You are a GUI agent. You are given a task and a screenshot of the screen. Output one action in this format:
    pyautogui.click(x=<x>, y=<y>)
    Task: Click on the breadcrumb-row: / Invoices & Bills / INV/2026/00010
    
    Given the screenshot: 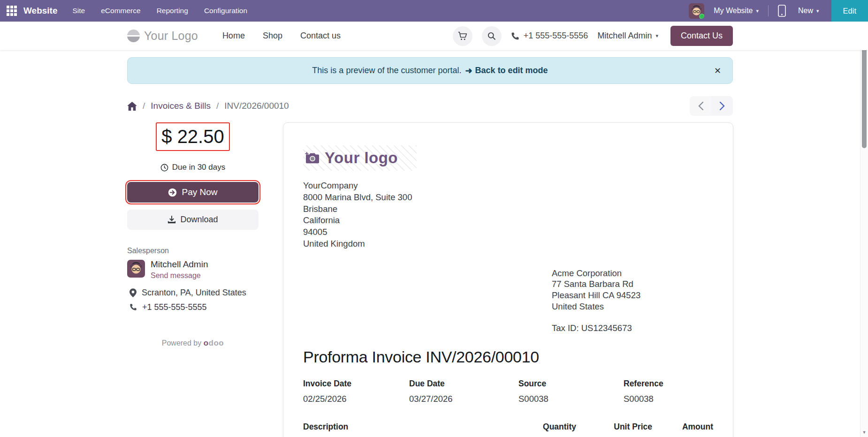 What is the action you would take?
    pyautogui.click(x=430, y=106)
    